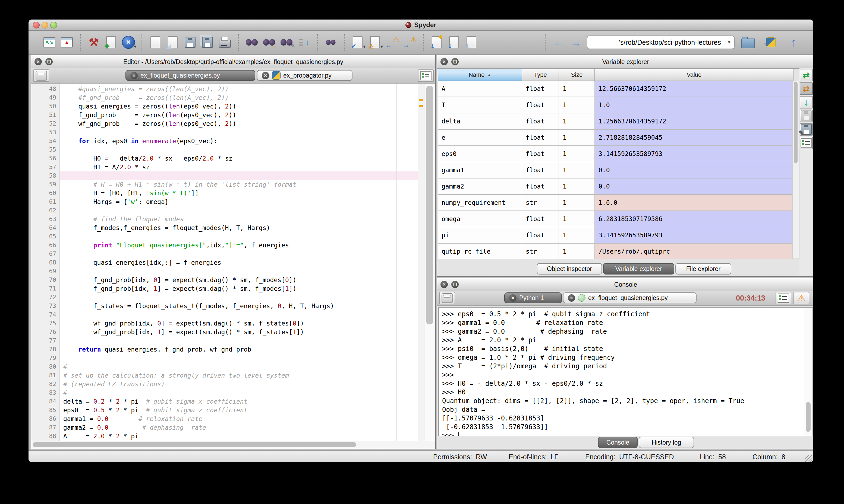 This screenshot has width=844, height=504. I want to click on panel-tab-history-log: History log, so click(666, 442).